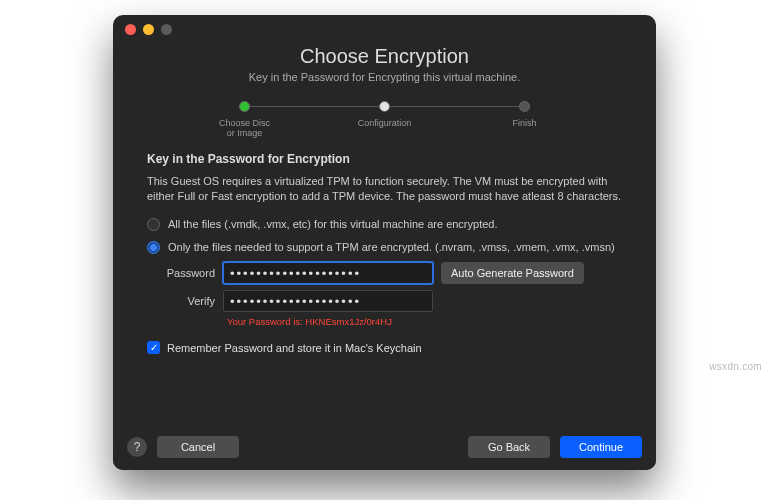 This screenshot has height=500, width=768. What do you see at coordinates (130, 30) in the screenshot?
I see `close-icon` at bounding box center [130, 30].